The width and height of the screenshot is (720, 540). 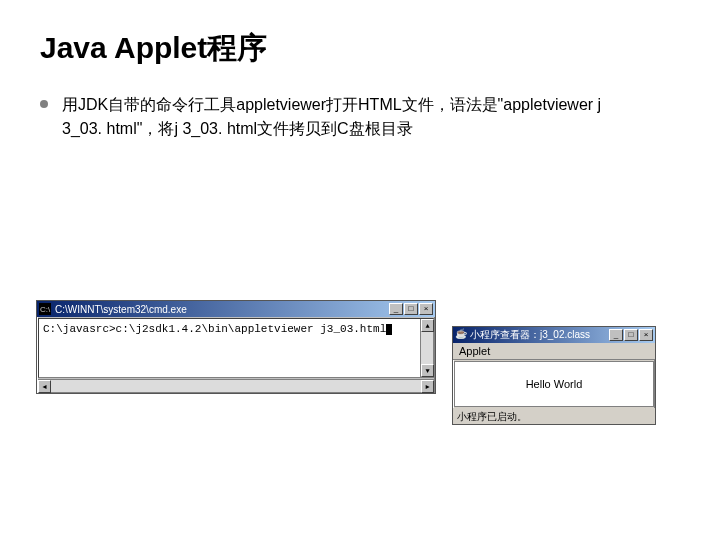 I want to click on console-titlebar: C:\ C:\WINNT\system32\cmd.exe _ □ ×, so click(x=236, y=309).